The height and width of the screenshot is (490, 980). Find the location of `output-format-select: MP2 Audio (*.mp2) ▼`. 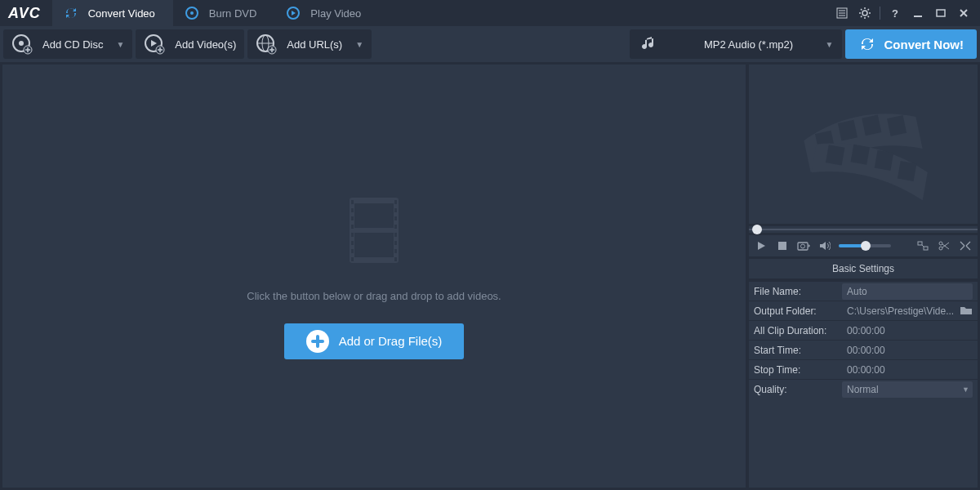

output-format-select: MP2 Audio (*.mp2) ▼ is located at coordinates (736, 44).